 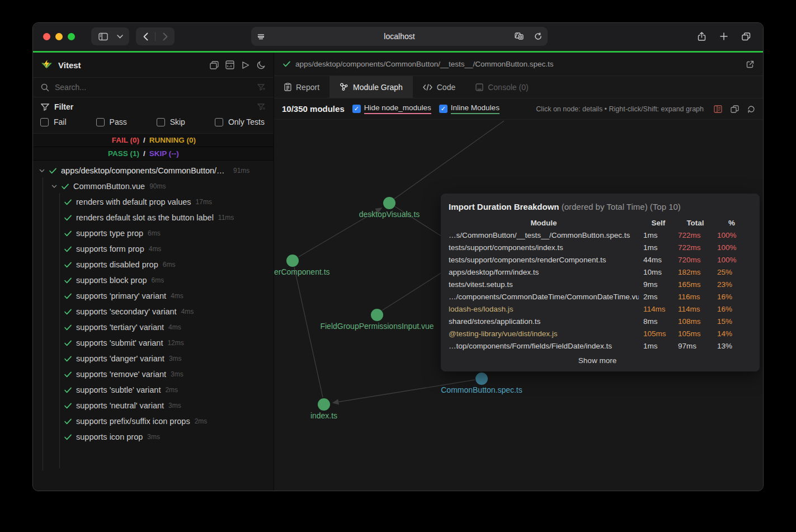 What do you see at coordinates (201, 421) in the screenshot?
I see `duration: 2ms` at bounding box center [201, 421].